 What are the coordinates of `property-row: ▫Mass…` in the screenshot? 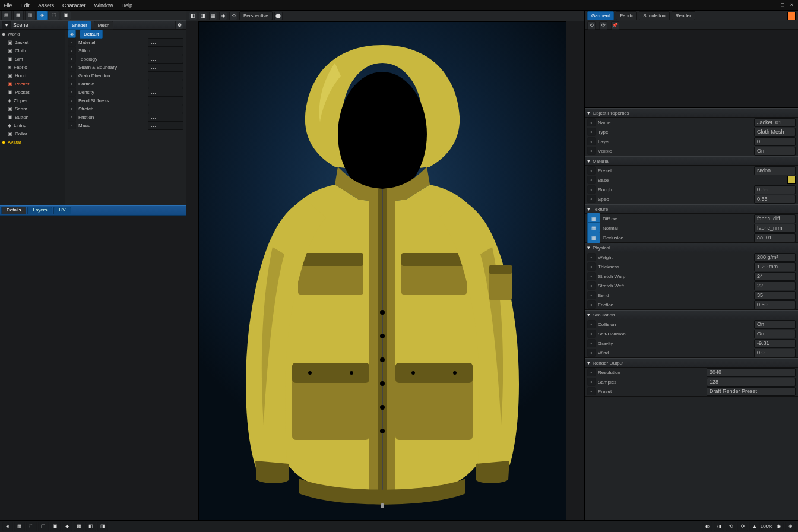 It's located at (126, 125).